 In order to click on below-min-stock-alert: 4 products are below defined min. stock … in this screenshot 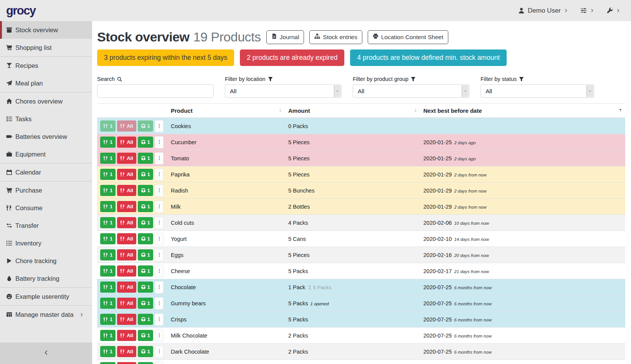, I will do `click(428, 58)`.